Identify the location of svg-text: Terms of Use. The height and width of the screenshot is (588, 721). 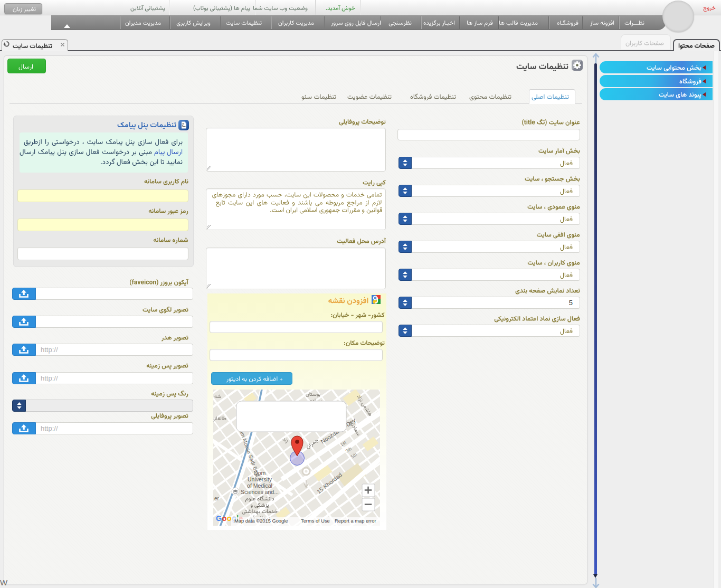
(316, 521).